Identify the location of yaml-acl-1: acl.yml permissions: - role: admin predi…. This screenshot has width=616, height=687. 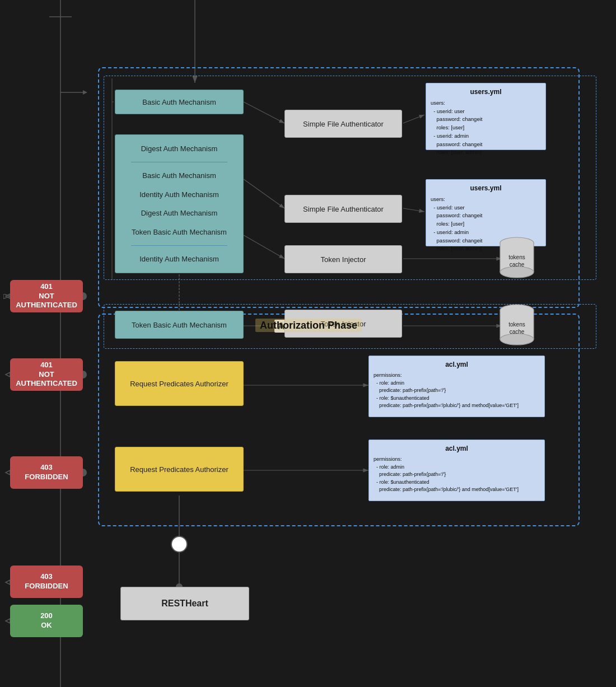
(457, 386).